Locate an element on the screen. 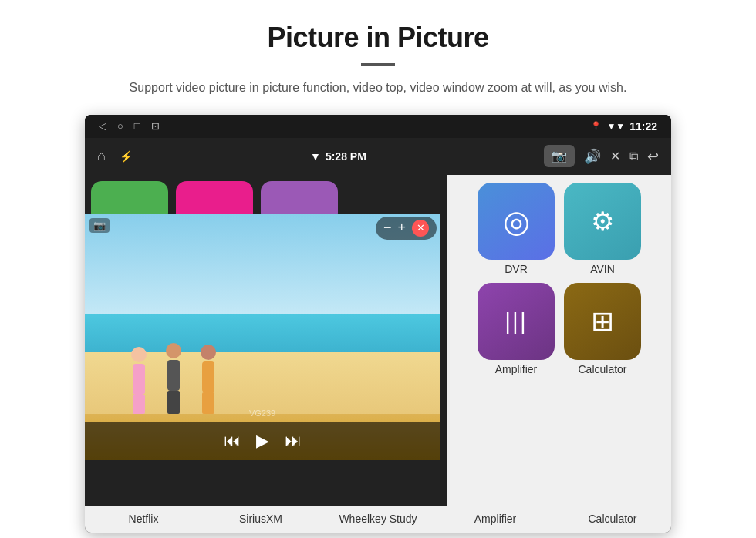  calculator-symbol: ⊞ is located at coordinates (602, 321).